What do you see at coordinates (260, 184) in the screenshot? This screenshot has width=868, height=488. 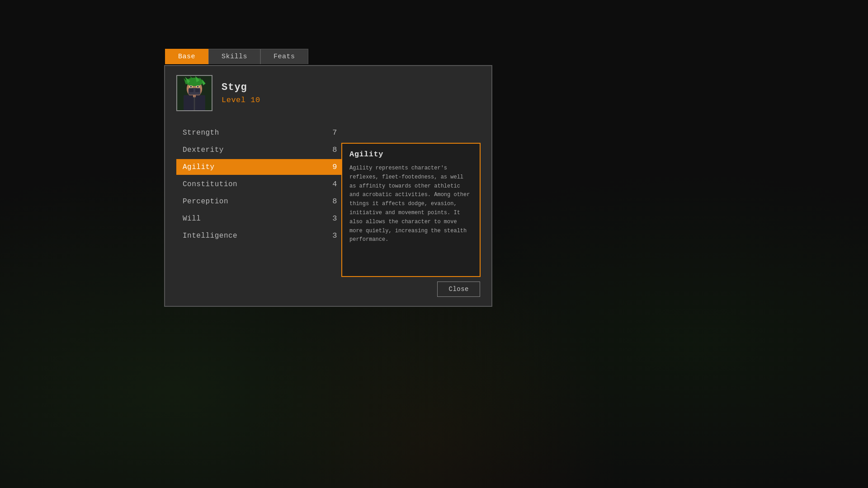 I see `stats-list: Strength 7 Dexterity 8 Agility 9 Constit…` at bounding box center [260, 184].